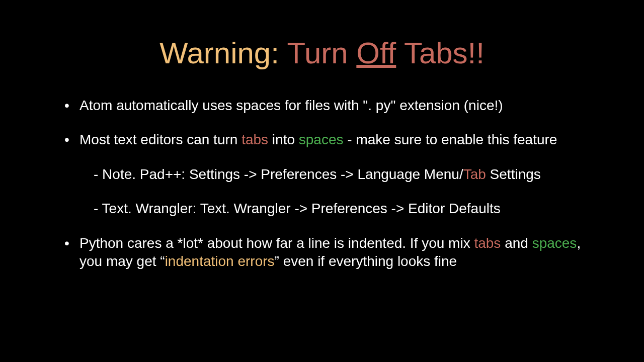 The height and width of the screenshot is (362, 644). What do you see at coordinates (475, 174) in the screenshot?
I see `keyword-tab: Tab` at bounding box center [475, 174].